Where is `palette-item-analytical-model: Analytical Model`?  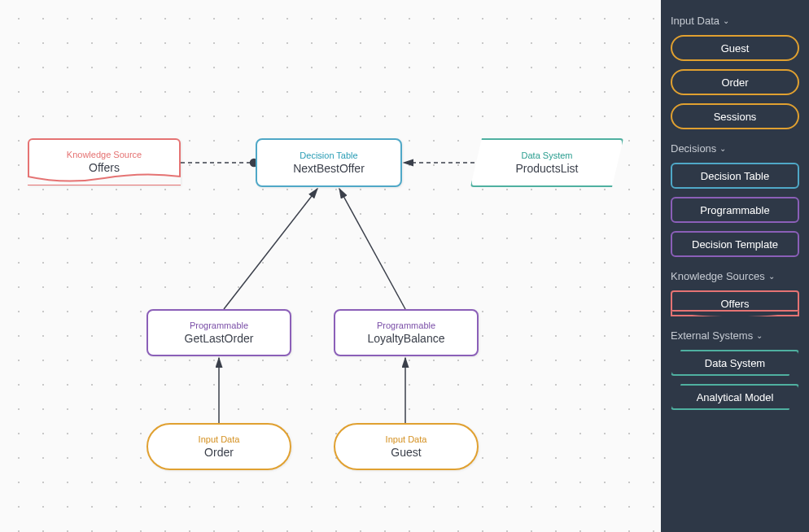
palette-item-analytical-model: Analytical Model is located at coordinates (735, 397).